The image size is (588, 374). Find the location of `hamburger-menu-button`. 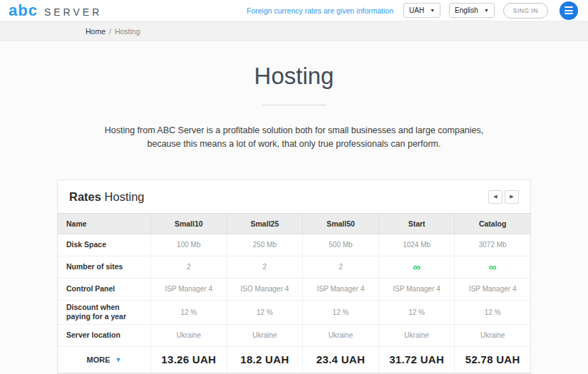

hamburger-menu-button is located at coordinates (569, 11).